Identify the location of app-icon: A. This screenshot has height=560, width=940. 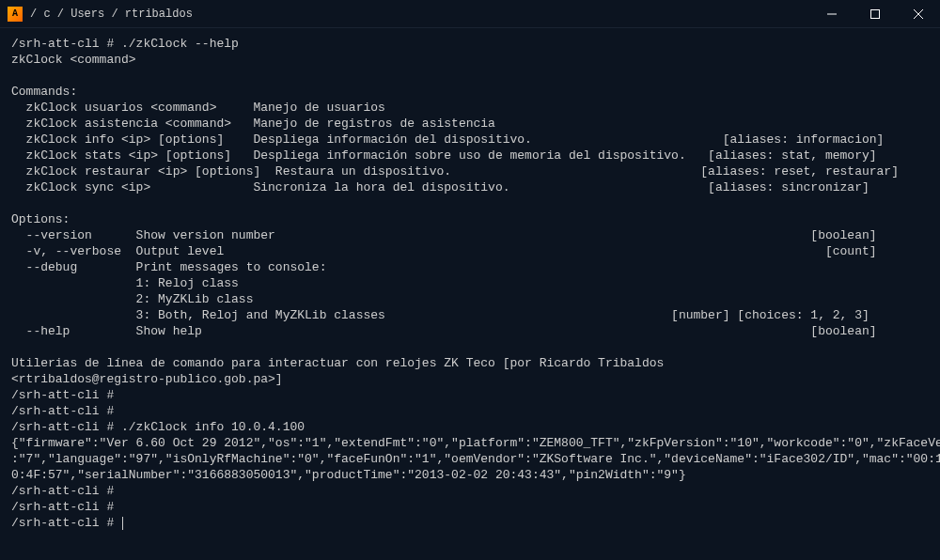
(15, 14).